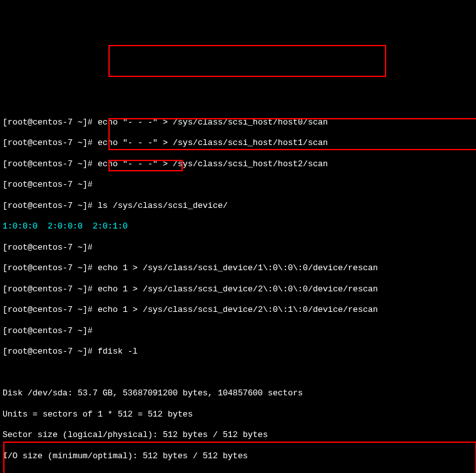 This screenshot has height=473, width=476. I want to click on sda-units-line: Units = sectors of 1 * 512 = 512 bytes, so click(238, 415).